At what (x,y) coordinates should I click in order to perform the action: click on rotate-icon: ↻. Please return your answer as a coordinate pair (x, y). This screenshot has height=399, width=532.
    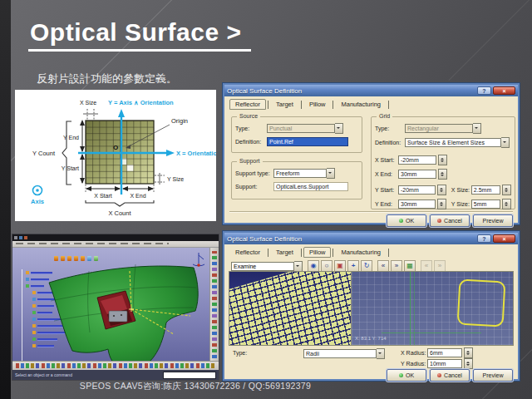
    Looking at the image, I should click on (367, 266).